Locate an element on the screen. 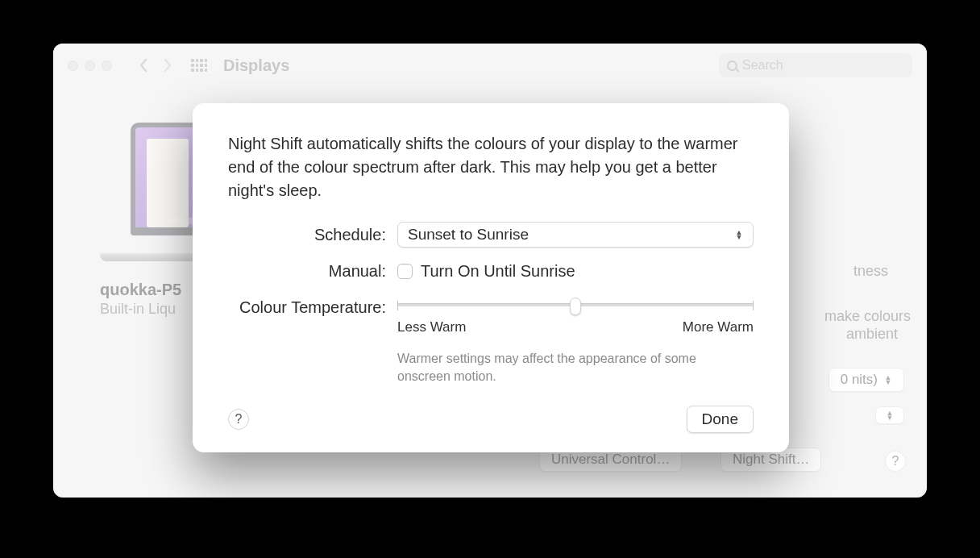  manual-label: Manual: is located at coordinates (313, 271).